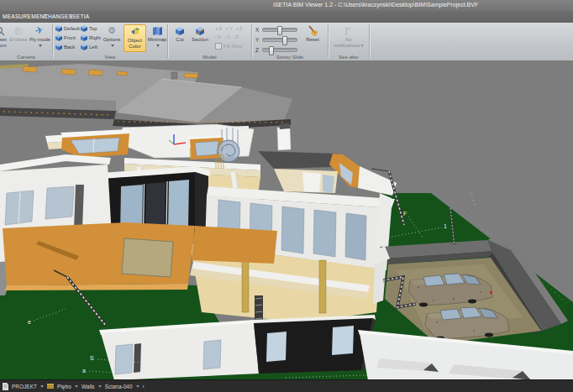 This screenshot has width=573, height=392. I want to click on annotation-1: 1, so click(445, 227).